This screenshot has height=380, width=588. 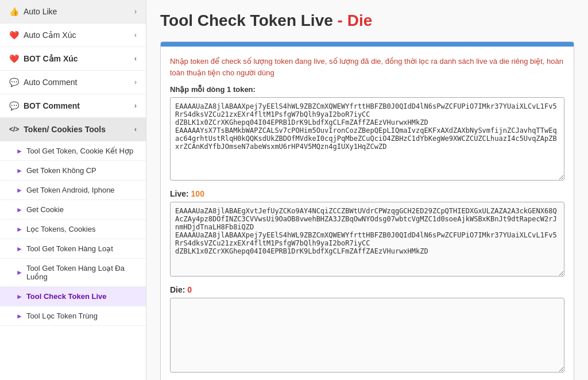 What do you see at coordinates (40, 11) in the screenshot?
I see `sidebar-item-label: Auto Like` at bounding box center [40, 11].